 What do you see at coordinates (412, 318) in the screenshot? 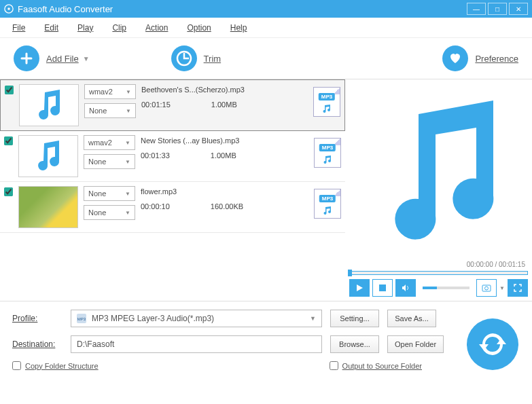
I see `save-as-button: Save As...` at bounding box center [412, 318].